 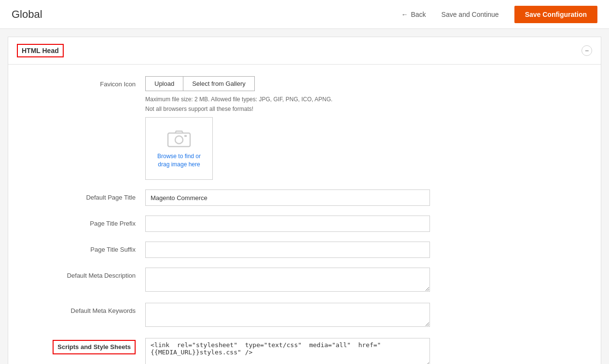 What do you see at coordinates (179, 138) in the screenshot?
I see `camera-icon` at bounding box center [179, 138].